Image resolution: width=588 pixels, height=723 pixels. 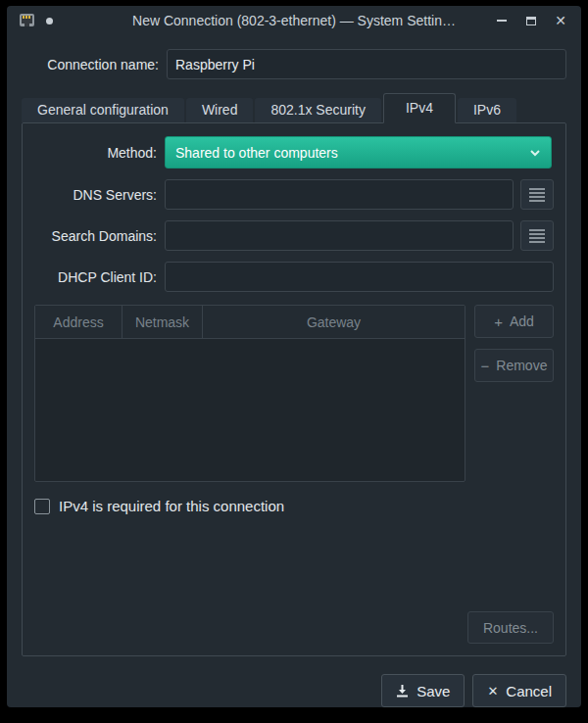 What do you see at coordinates (492, 692) in the screenshot?
I see `cancel-x-icon: ✕` at bounding box center [492, 692].